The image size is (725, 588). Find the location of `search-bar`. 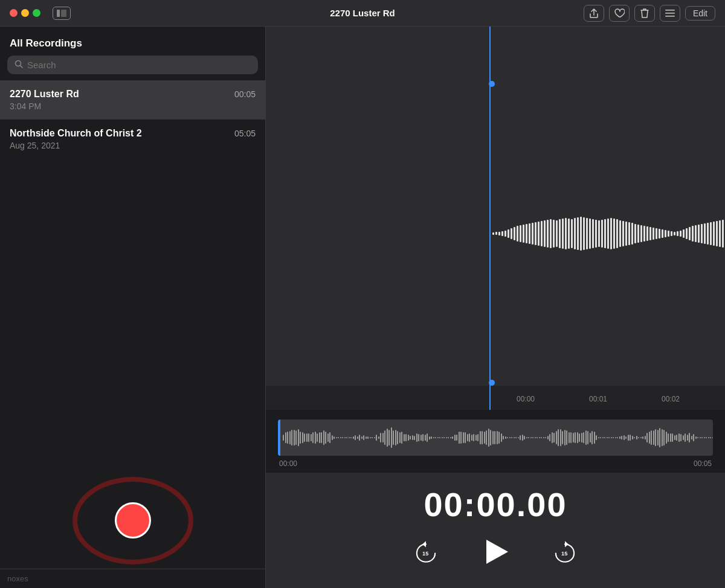

search-bar is located at coordinates (133, 65).